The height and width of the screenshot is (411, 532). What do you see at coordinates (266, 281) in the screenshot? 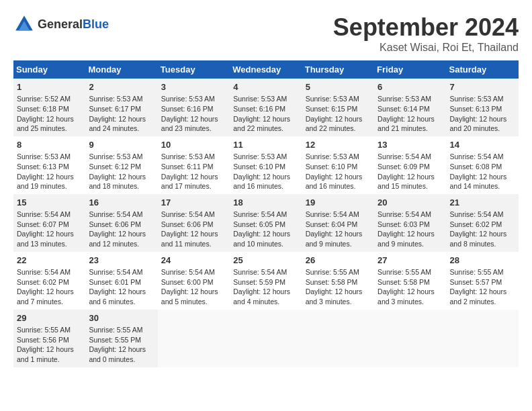
I see `day-25: 25Sunrise: 5:54 AMSunset: 5:59 PMDayligh…` at bounding box center [266, 281].